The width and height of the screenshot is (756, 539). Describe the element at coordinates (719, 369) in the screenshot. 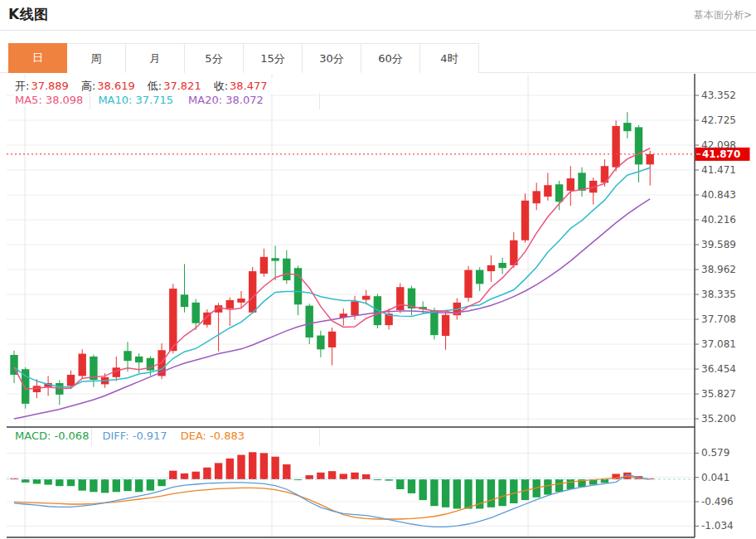

I see `svg-text: 36.454` at that location.